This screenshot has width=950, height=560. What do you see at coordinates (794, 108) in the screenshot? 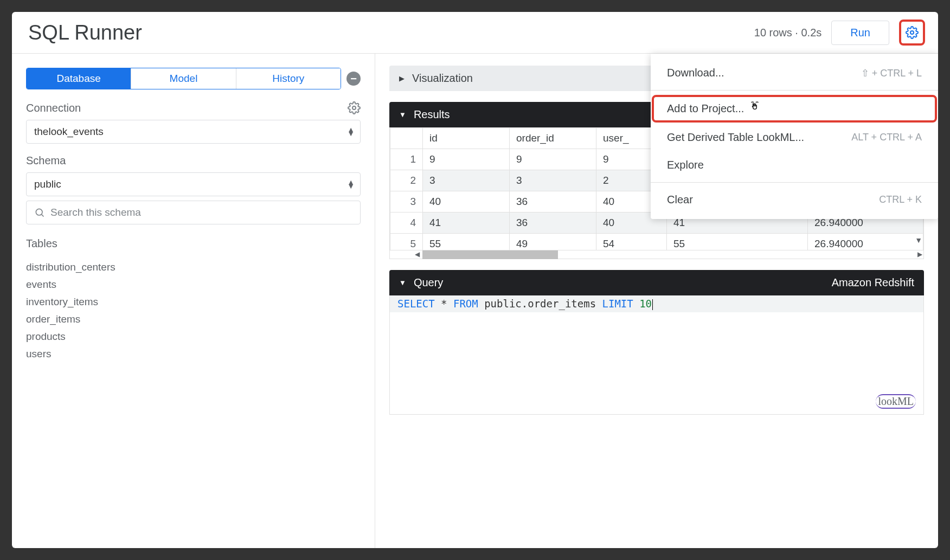
I see `menu-item-add-to-project: Add to Project...` at bounding box center [794, 108].